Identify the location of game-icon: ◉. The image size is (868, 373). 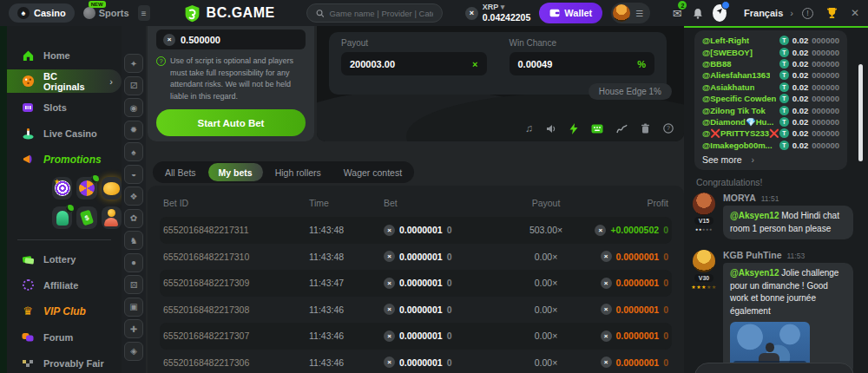
(134, 108).